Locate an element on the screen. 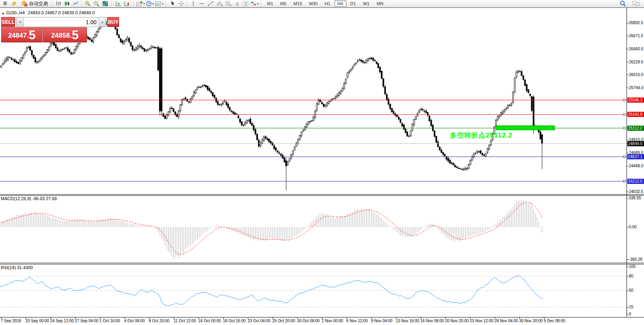 Image resolution: width=644 pixels, height=325 pixels. time-axis-label: 20 Nov 20:00 is located at coordinates (457, 321).